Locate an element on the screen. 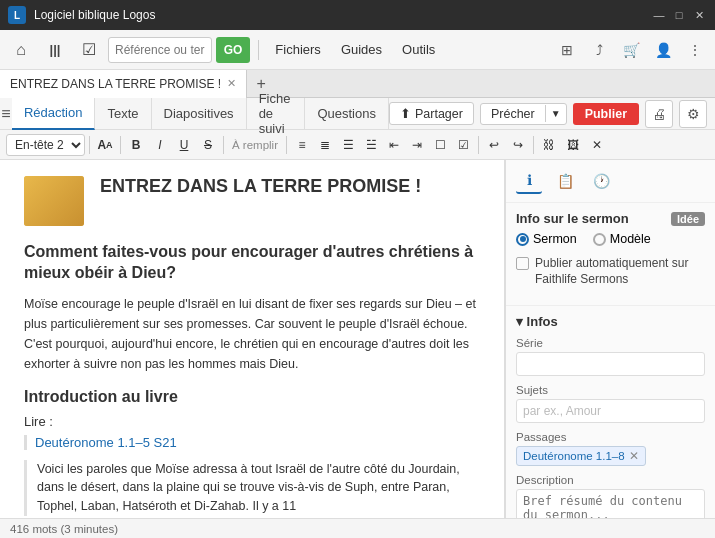 This screenshot has width=715, height=538. word-count: 416 mots (3 minutes) is located at coordinates (64, 529).